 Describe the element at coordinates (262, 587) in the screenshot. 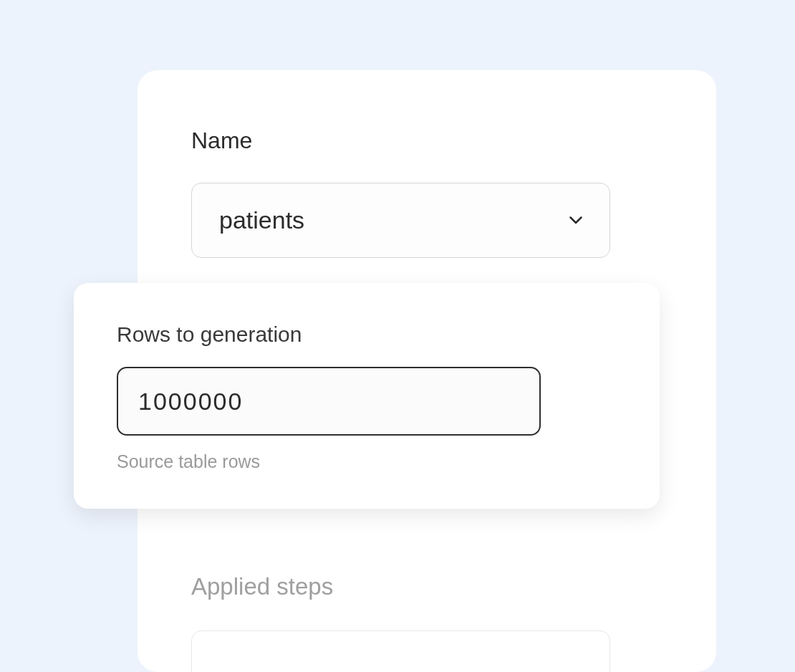

I see `applied-steps-label: Applied steps` at that location.